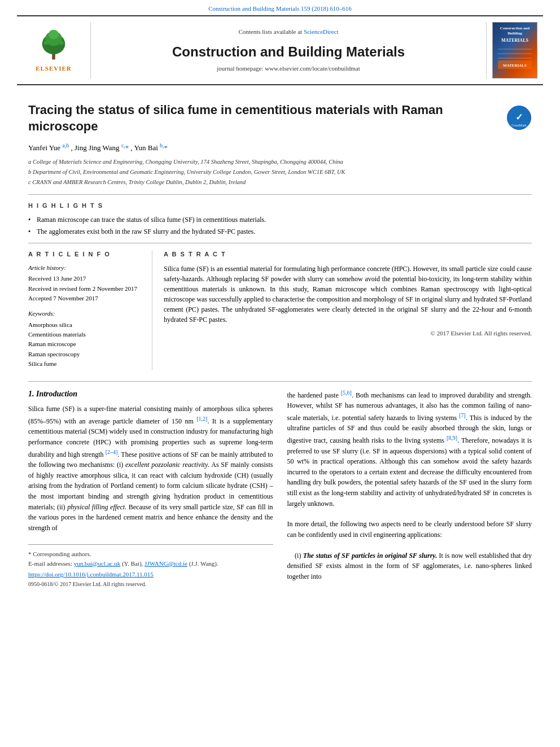 This screenshot has height=747, width=560. I want to click on affiliations: a College of Materials Science and Engin…, so click(280, 172).